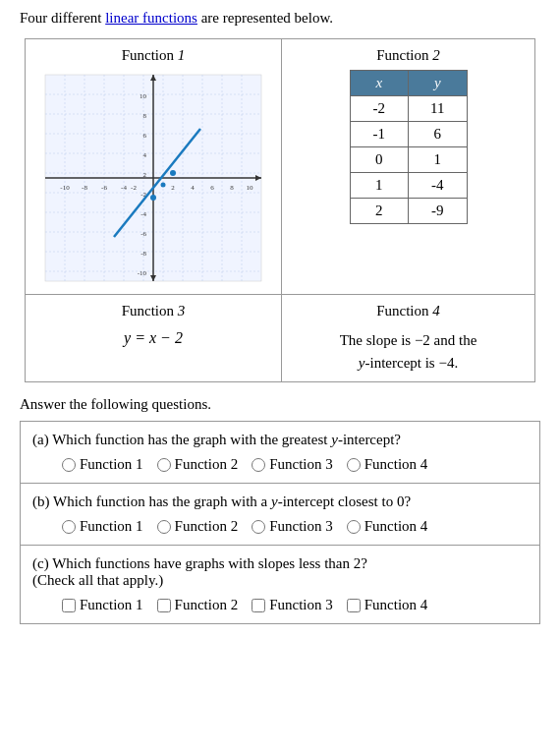 The image size is (560, 754). Describe the element at coordinates (409, 338) in the screenshot. I see `function-4-cell: Function 4 The slope is −2 and they-inte…` at that location.